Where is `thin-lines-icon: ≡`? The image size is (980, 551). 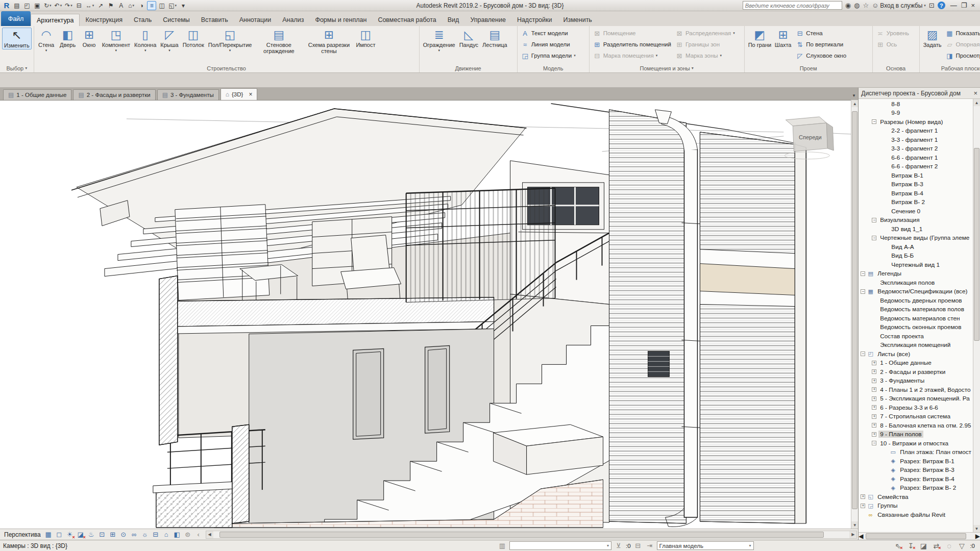
thin-lines-icon: ≡ is located at coordinates (152, 6).